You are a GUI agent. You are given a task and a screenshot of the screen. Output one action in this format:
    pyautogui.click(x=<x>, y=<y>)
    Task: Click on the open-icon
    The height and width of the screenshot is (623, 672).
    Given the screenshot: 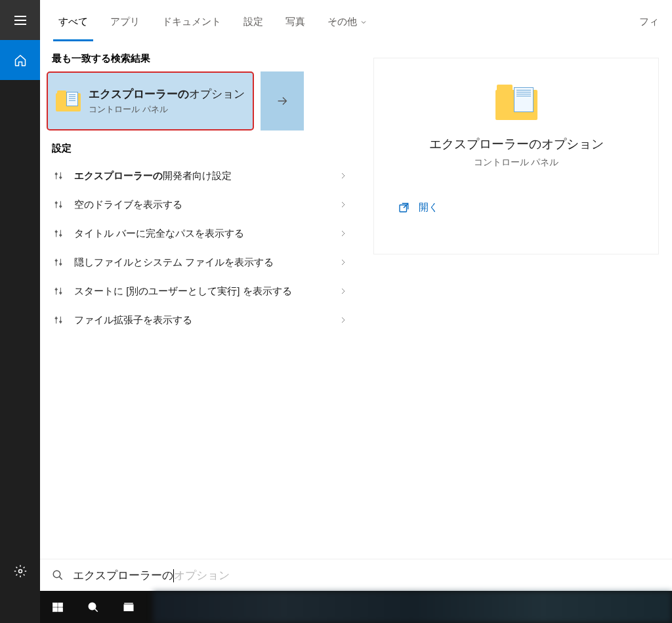 What is the action you would take?
    pyautogui.click(x=404, y=208)
    